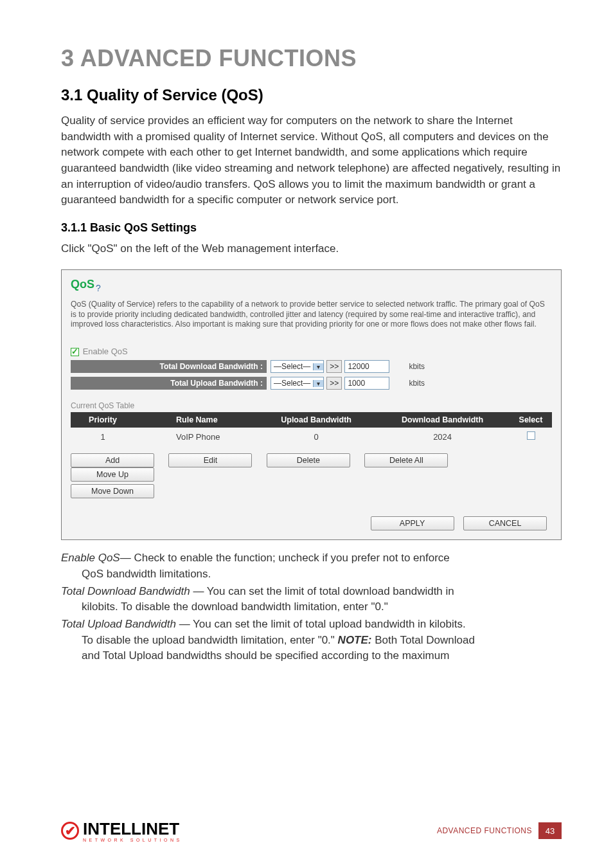  What do you see at coordinates (406, 460) in the screenshot?
I see `delete-all-button: Delete All` at bounding box center [406, 460].